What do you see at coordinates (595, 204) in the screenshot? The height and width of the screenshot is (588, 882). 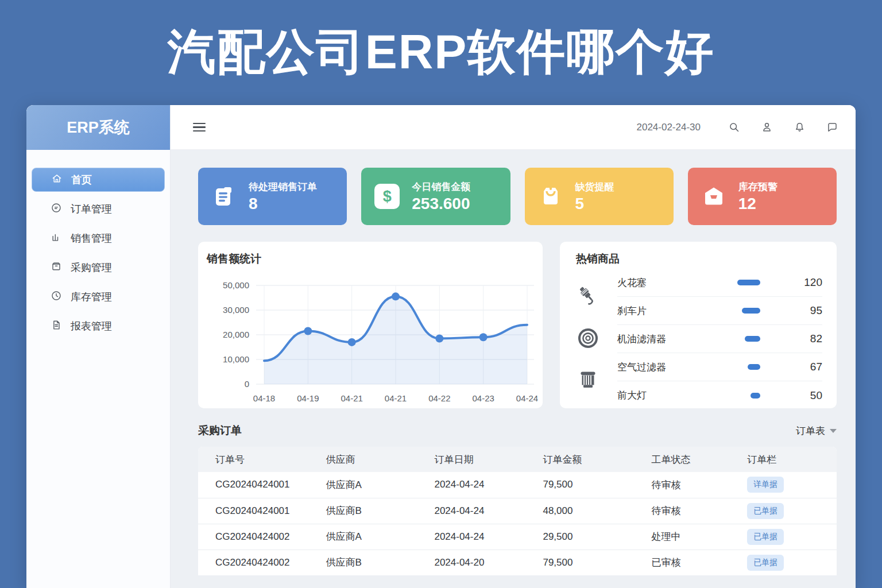 I see `stat-value: 5` at bounding box center [595, 204].